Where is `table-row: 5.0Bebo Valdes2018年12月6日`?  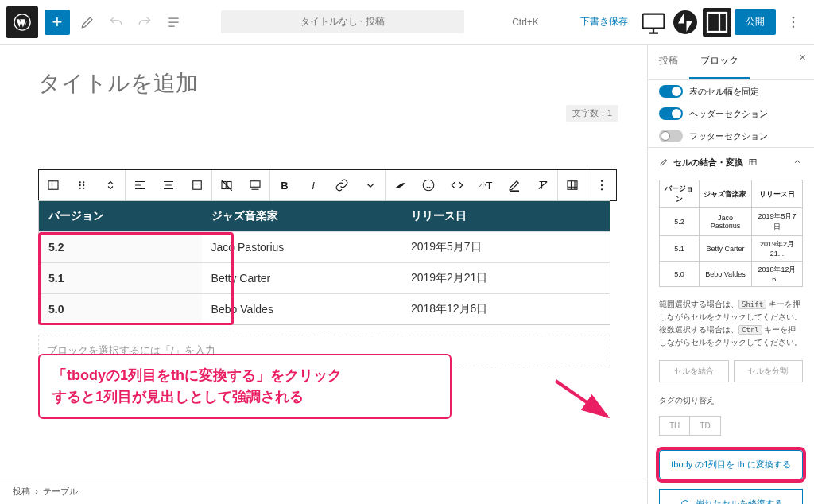
table-row: 5.0Bebo Valdes2018年12月6日 is located at coordinates (324, 310).